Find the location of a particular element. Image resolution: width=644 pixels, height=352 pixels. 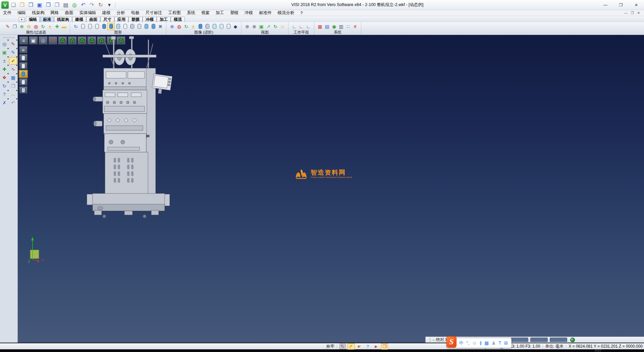

menu-item: 加工 is located at coordinates (220, 13).